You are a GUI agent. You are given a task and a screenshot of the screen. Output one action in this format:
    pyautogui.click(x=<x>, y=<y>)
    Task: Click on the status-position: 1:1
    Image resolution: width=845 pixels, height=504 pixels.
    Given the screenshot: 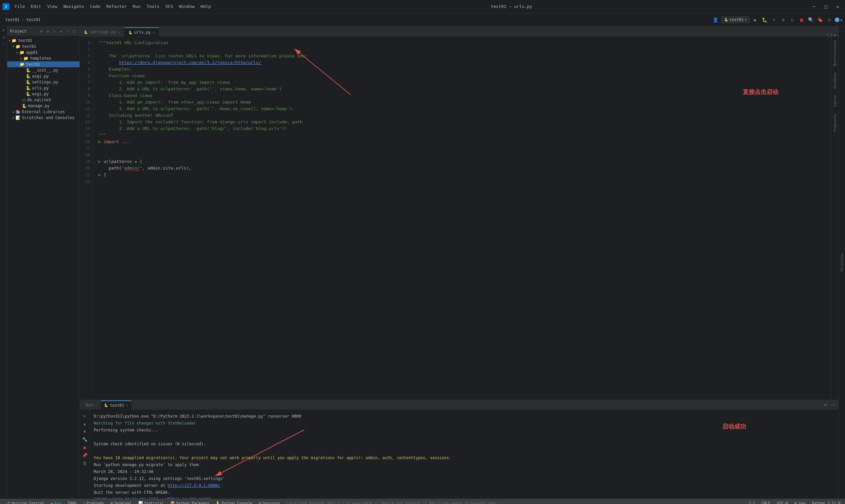 What is the action you would take?
    pyautogui.click(x=752, y=503)
    